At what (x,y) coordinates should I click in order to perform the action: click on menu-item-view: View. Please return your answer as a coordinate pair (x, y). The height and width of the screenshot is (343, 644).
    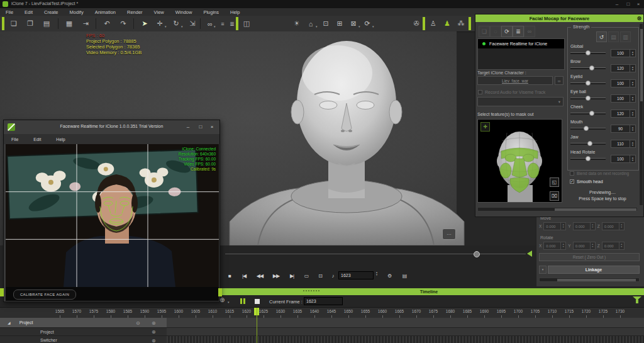
    Looking at the image, I should click on (159, 13).